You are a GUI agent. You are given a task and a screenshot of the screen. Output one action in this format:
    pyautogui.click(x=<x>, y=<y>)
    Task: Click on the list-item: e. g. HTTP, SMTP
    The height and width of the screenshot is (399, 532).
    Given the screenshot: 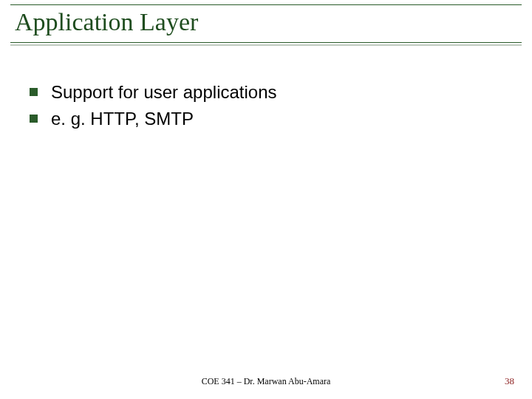 What is the action you would take?
    pyautogui.click(x=266, y=119)
    